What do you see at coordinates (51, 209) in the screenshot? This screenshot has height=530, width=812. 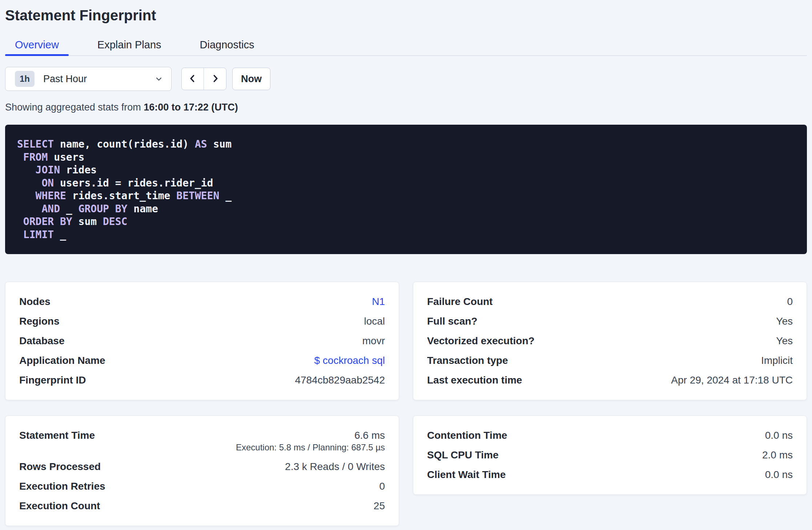 I see `sql-keyword: AND` at bounding box center [51, 209].